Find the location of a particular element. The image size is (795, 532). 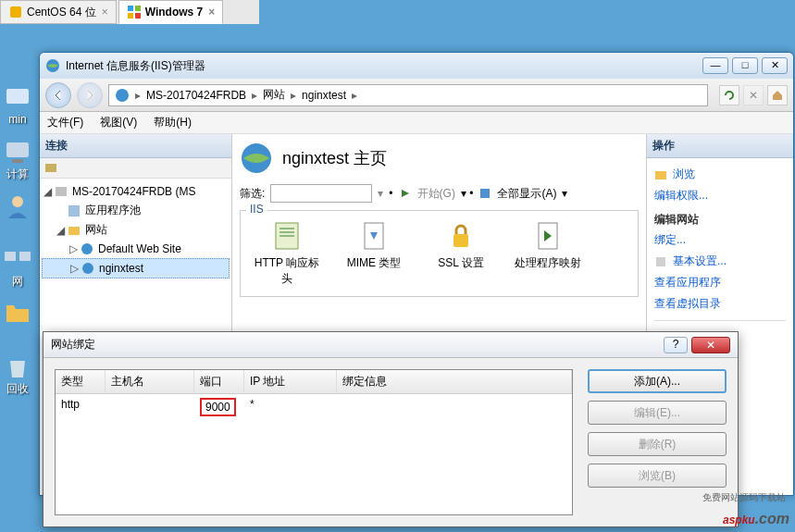

handler-icon is located at coordinates (548, 236).